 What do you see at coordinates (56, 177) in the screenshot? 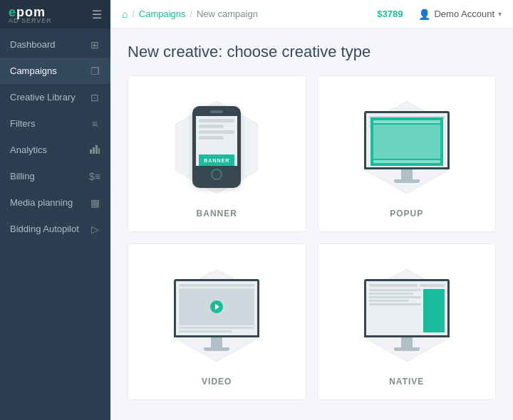
I see `sidebar-item-billing: Billing $≡` at bounding box center [56, 177].